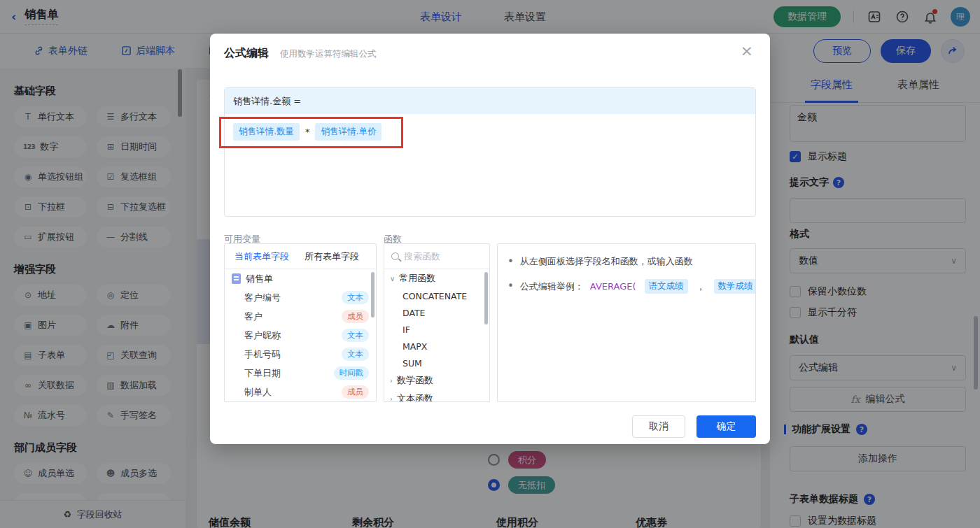 The width and height of the screenshot is (980, 528). Describe the element at coordinates (626, 323) in the screenshot. I see `hints-panel: • 从左侧面板选择字段名和函数，或输入函数 • 公式编辑举例：AVERAGE(语…` at that location.